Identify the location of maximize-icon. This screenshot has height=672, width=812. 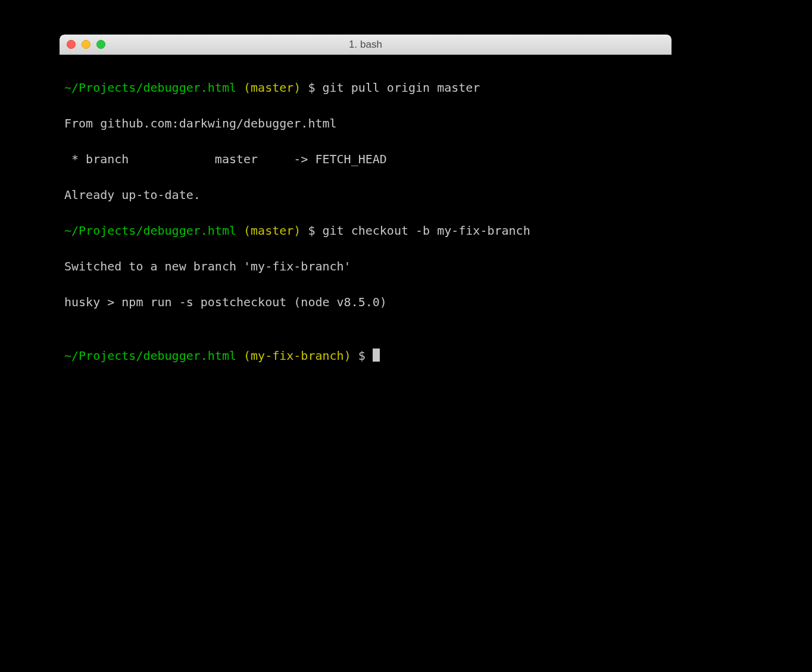
(101, 44).